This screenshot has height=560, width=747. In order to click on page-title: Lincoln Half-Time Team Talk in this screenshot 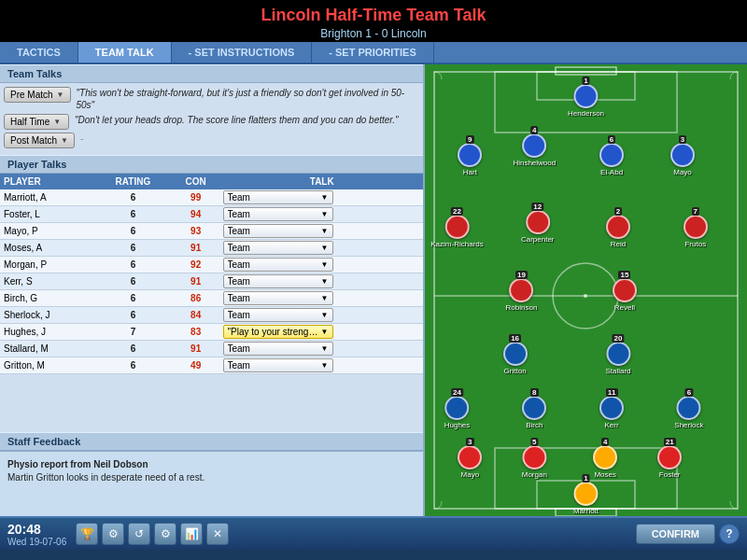, I will do `click(374, 15)`.